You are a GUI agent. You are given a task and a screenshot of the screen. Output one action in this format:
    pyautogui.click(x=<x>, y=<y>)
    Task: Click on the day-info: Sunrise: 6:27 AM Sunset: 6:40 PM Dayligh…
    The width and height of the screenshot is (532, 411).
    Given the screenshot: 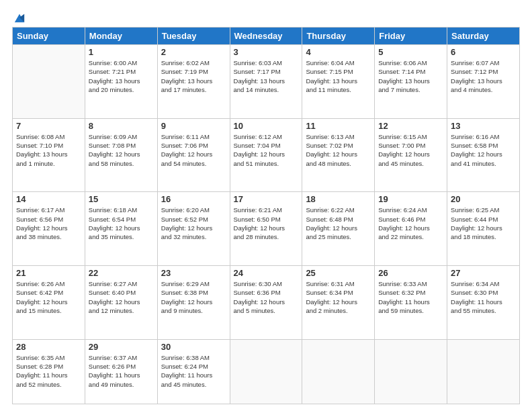 What is the action you would take?
    pyautogui.click(x=121, y=297)
    